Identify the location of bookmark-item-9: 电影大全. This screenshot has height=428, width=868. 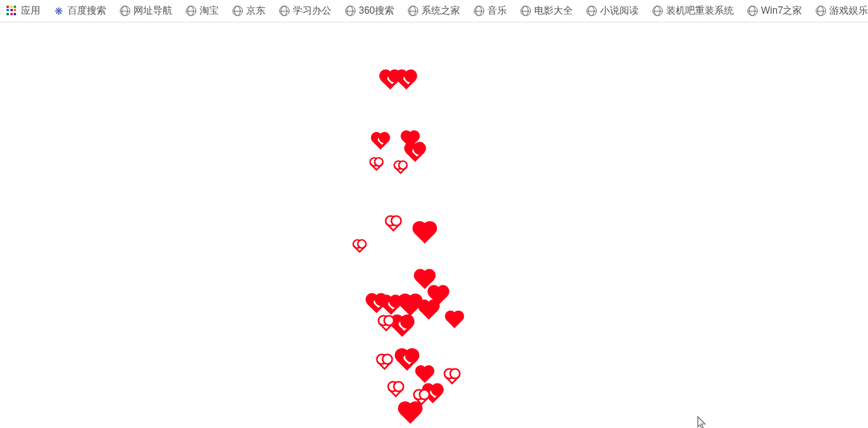
(546, 11).